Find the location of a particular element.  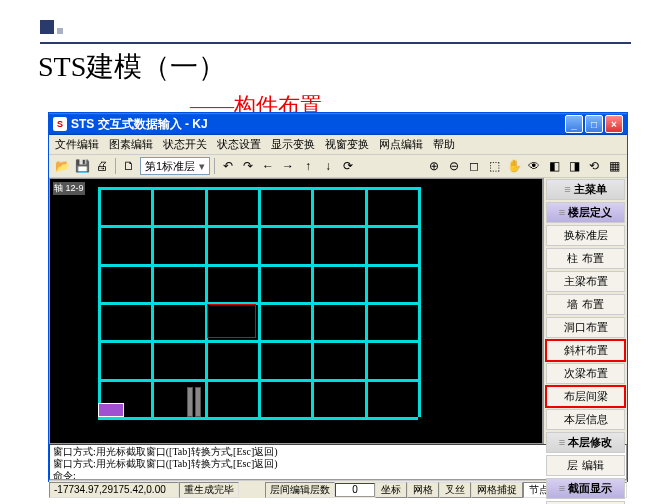

panel-cmd: 斜杆布置 is located at coordinates (586, 350).